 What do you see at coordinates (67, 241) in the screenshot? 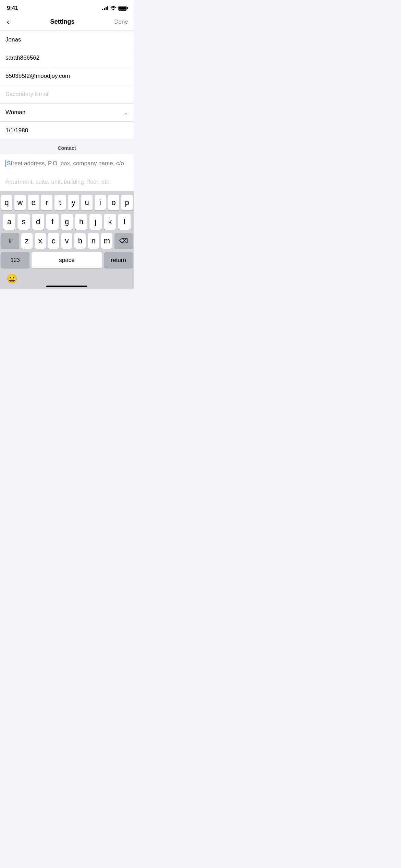
I see `key-v: v` at bounding box center [67, 241].